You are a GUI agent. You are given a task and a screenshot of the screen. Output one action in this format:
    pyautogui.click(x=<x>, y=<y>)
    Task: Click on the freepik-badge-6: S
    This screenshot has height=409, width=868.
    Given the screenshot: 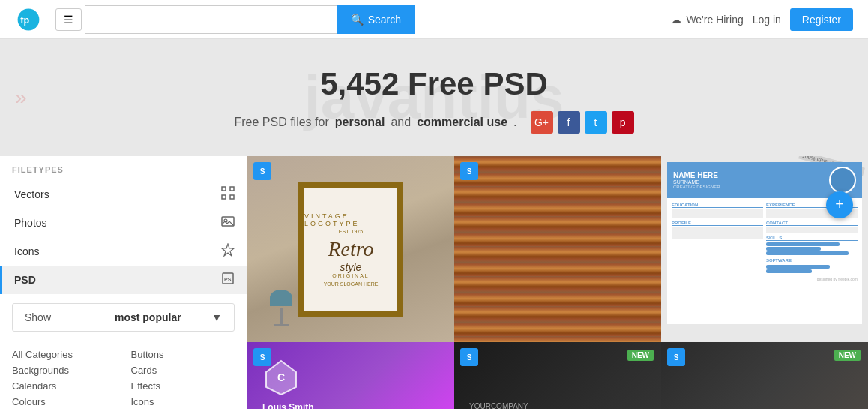 What is the action you would take?
    pyautogui.click(x=676, y=357)
    